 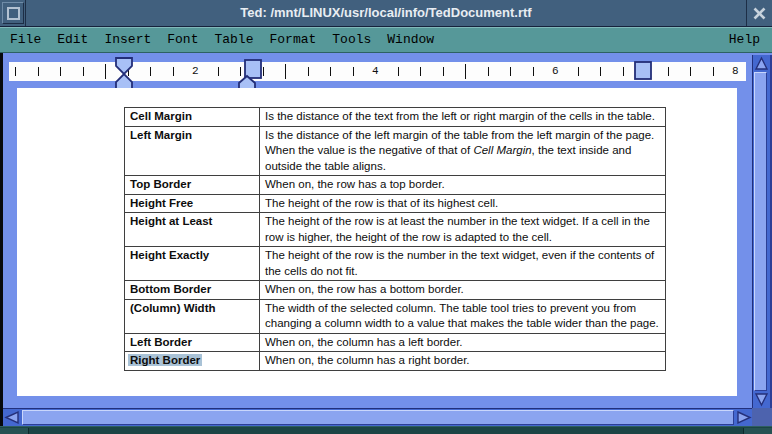 What do you see at coordinates (396, 118) in the screenshot?
I see `table-row: Cell MarginIs the distance of the text f…` at bounding box center [396, 118].